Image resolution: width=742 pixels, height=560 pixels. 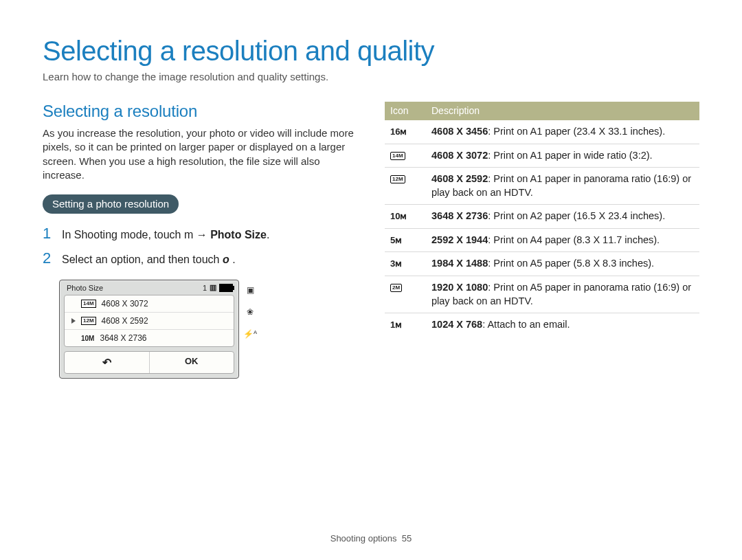 I want to click on step-text-part: In Shooting mode, touch, so click(x=123, y=235).